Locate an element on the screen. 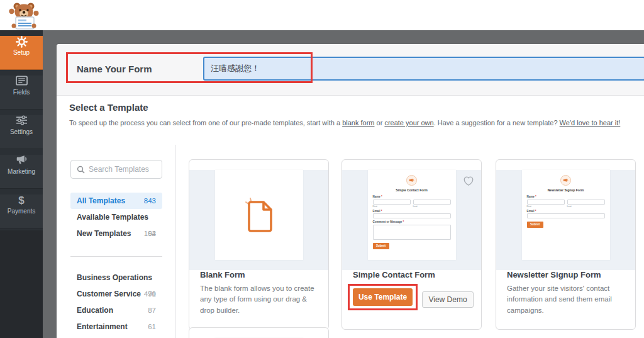  sidebar-item-payments: $ Payments is located at coordinates (21, 211).